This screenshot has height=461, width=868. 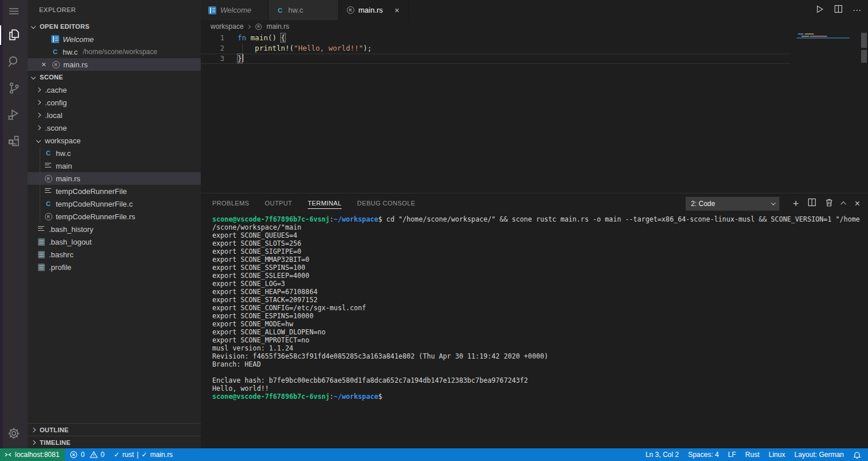 I want to click on timeline-header: TIMELINE, so click(x=114, y=442).